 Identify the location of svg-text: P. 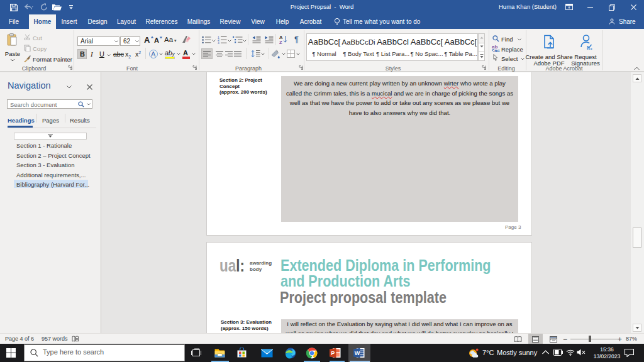
(333, 353).